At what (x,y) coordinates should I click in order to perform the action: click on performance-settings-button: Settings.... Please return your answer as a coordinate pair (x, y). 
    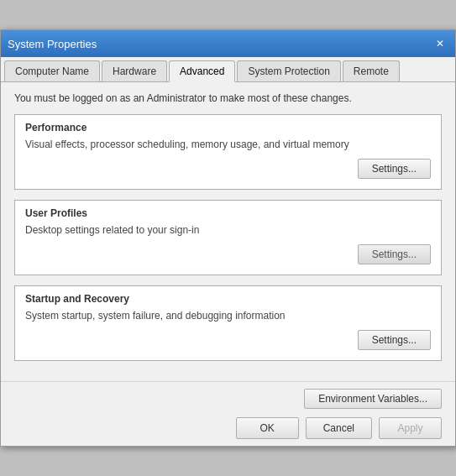
    Looking at the image, I should click on (395, 169).